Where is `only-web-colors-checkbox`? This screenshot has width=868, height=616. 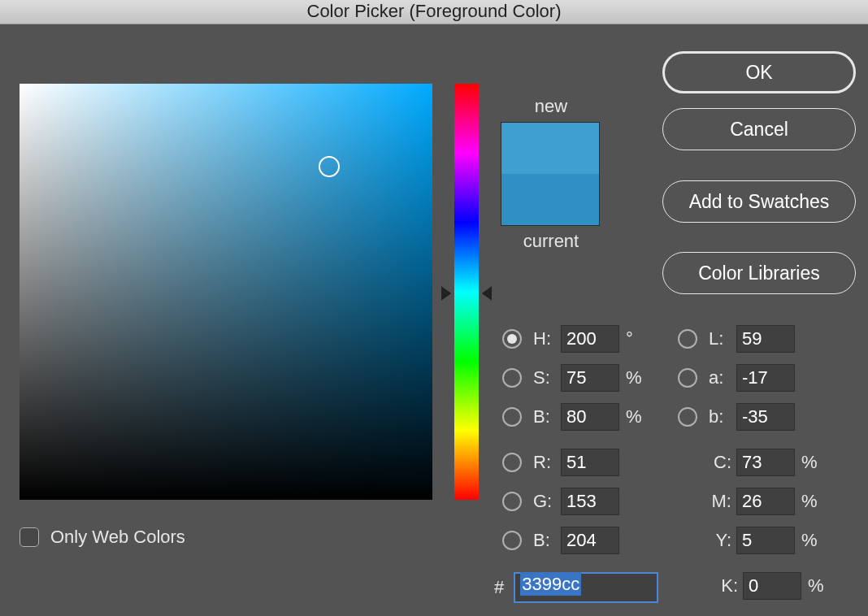
only-web-colors-checkbox is located at coordinates (29, 537).